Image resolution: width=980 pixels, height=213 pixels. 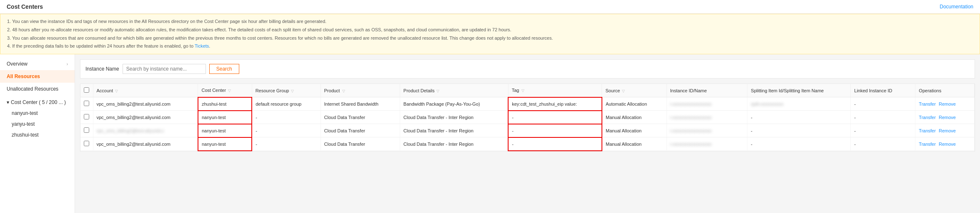 I want to click on resource-group-filter-icon: ▽, so click(x=293, y=91).